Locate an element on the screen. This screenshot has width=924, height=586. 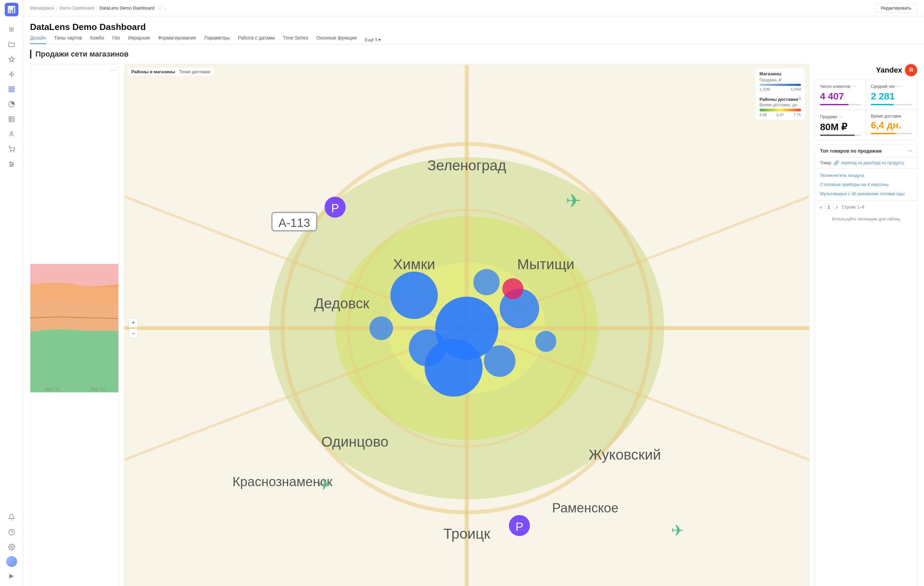
metric-clients-progress is located at coordinates (840, 105).